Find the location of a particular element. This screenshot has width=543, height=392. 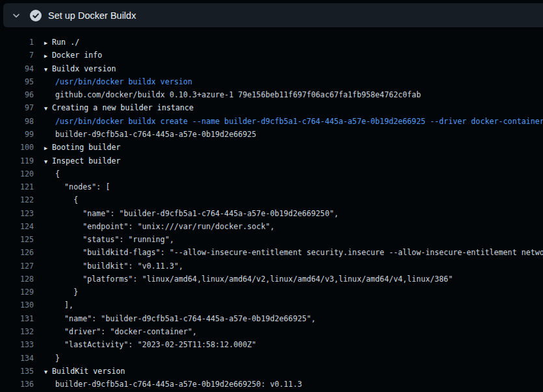

line-number: 123 is located at coordinates (17, 214).